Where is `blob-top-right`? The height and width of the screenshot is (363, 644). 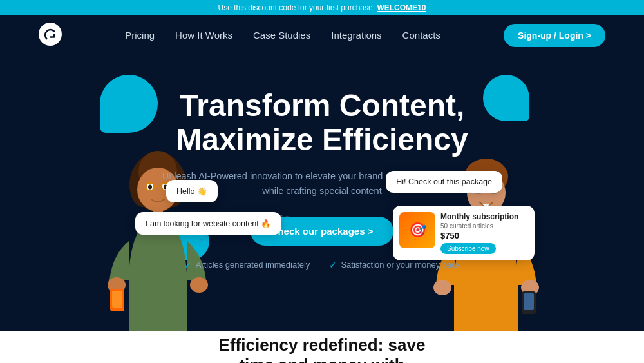
blob-top-right is located at coordinates (506, 98).